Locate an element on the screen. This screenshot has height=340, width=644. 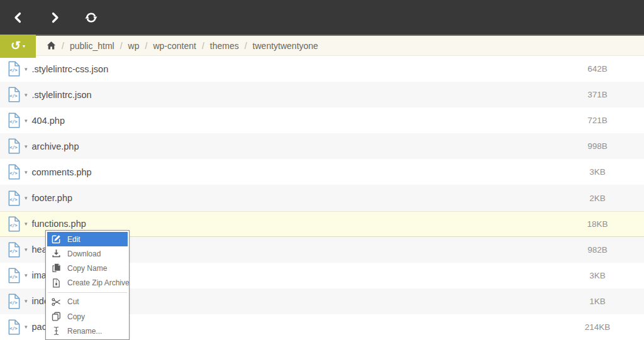
history-icon: ↺ is located at coordinates (16, 45).